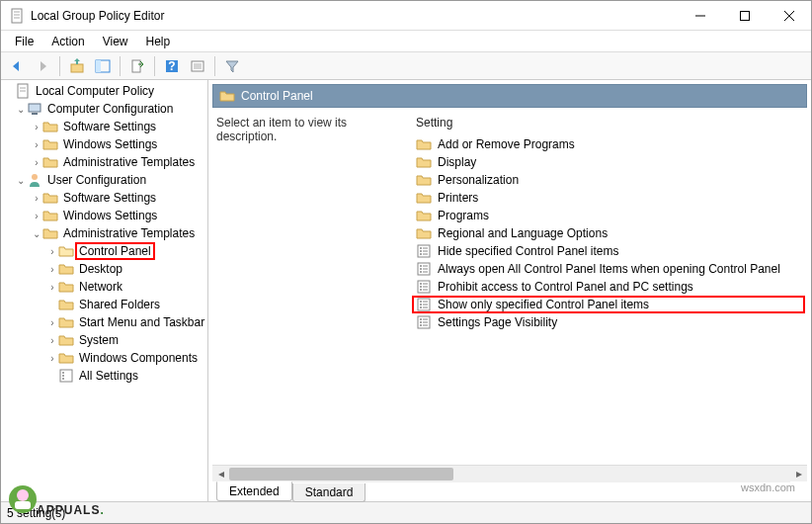  What do you see at coordinates (609, 144) in the screenshot?
I see `list-item: Add or Remove Programs` at bounding box center [609, 144].